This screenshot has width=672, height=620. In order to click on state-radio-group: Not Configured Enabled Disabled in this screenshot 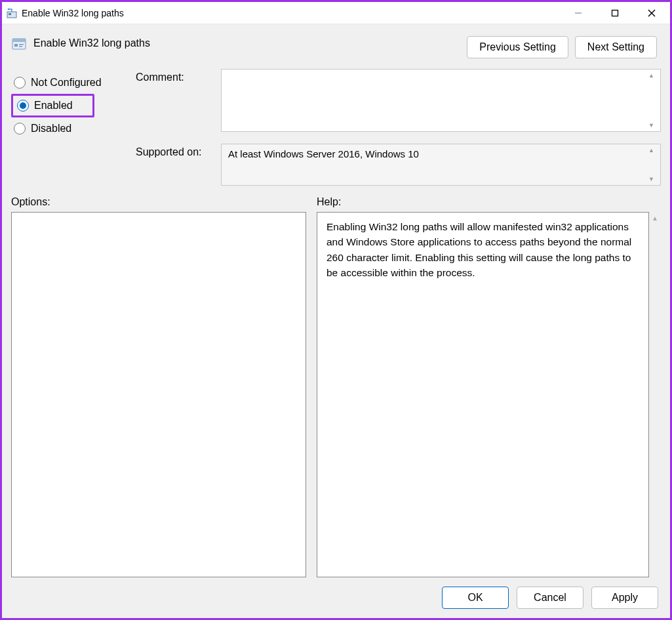, I will do `click(70, 104)`.